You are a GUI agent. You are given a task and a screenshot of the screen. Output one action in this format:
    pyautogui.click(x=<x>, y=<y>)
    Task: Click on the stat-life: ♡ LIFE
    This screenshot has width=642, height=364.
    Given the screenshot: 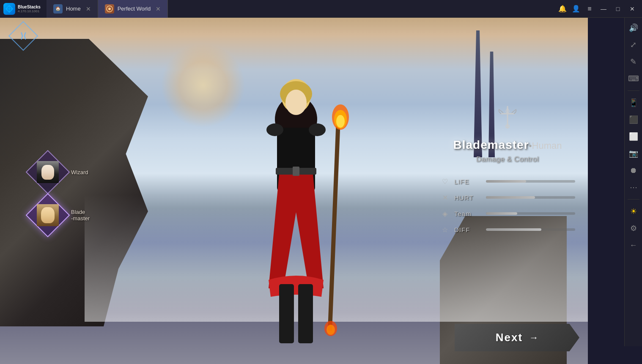 What is the action you would take?
    pyautogui.click(x=508, y=181)
    